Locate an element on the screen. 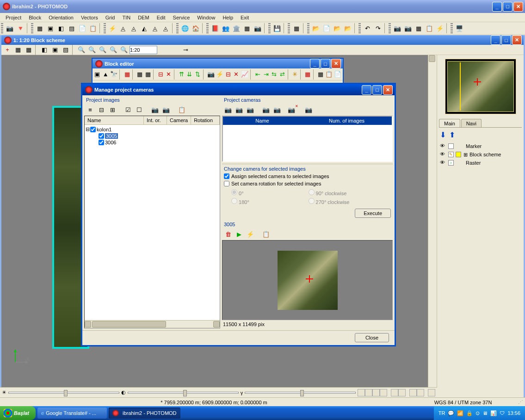 The width and height of the screenshot is (525, 420). bs-close-button: ✕ is located at coordinates (517, 40).